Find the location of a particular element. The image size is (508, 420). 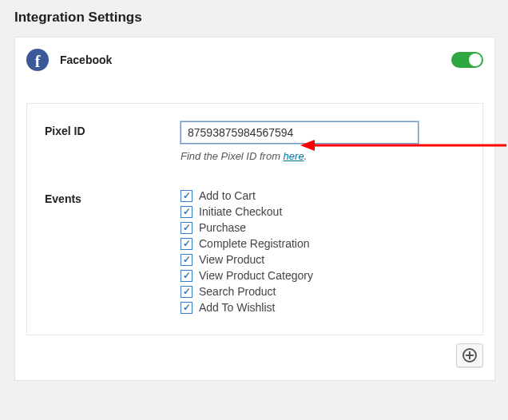

event-label: Initiate Checkout is located at coordinates (240, 212).